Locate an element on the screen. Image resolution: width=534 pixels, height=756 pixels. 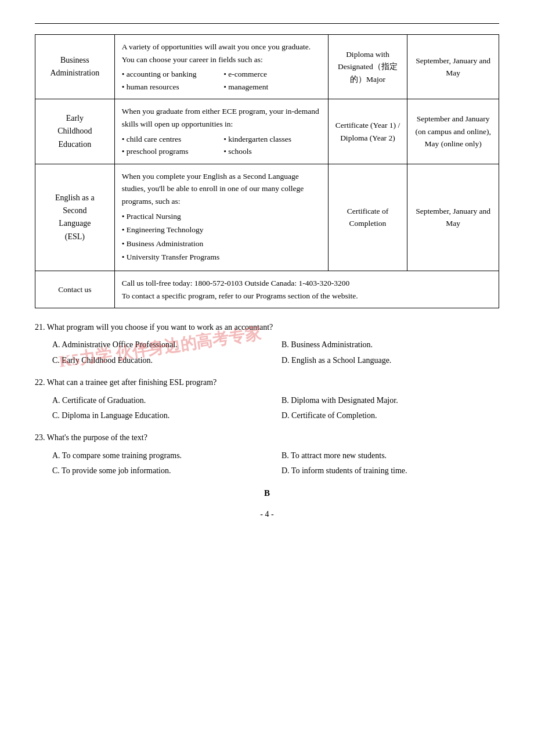
table-row: Contact us Call us toll-free today: 1800… is located at coordinates (267, 289).